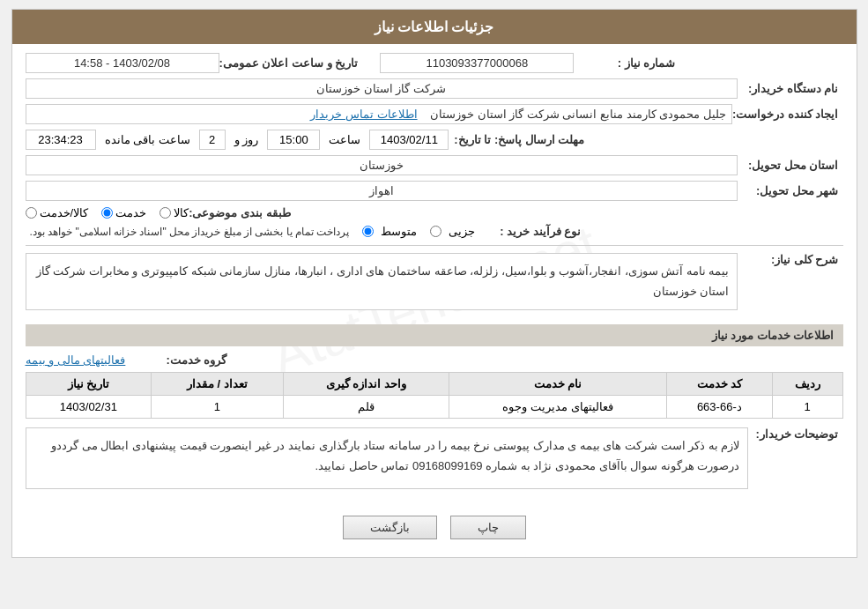  I want to click on back-button: بازگشت, so click(389, 527).